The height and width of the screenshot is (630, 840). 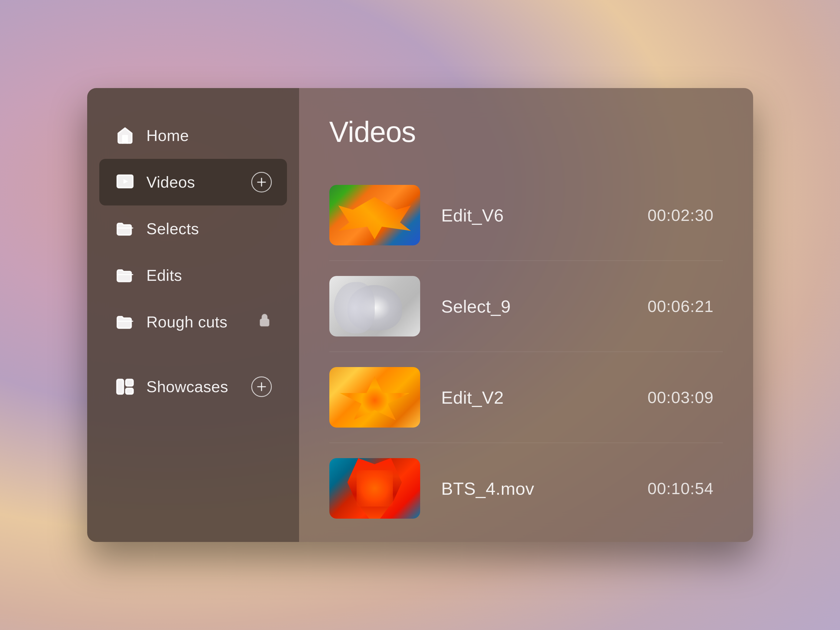 I want to click on video-item-edit-v6: Edit_V6 00:02:30, so click(x=526, y=215).